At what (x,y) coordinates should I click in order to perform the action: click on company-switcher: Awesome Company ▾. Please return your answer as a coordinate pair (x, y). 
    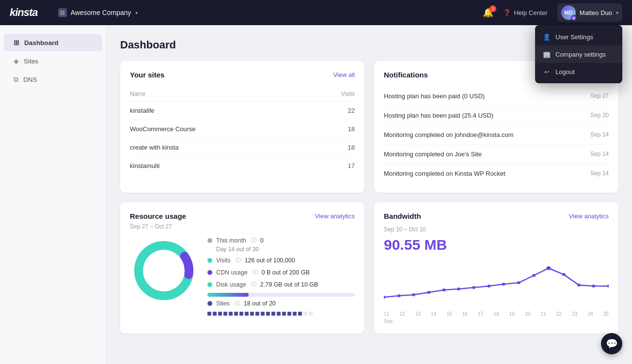
    Looking at the image, I should click on (98, 13).